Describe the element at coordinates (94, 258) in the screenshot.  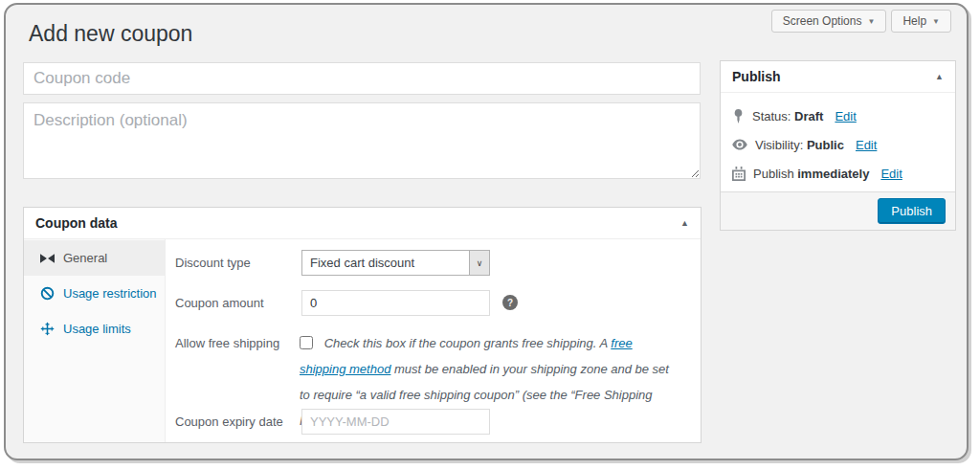
I see `tab-general: General` at that location.